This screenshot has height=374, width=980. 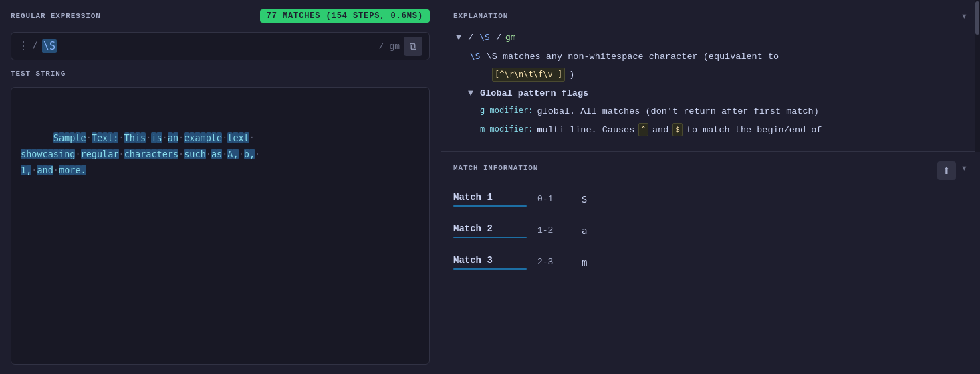 I want to click on matched-char: l, so click(x=214, y=138).